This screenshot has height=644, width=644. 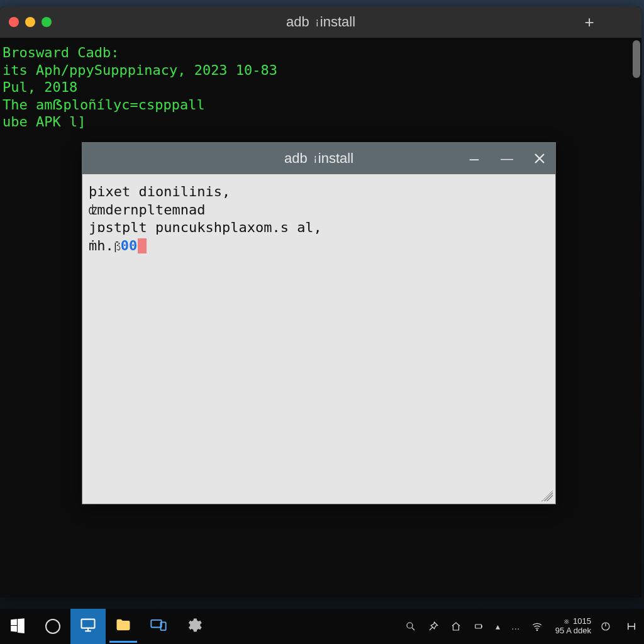 What do you see at coordinates (321, 70) in the screenshot?
I see `terminal-line: its Aph/ppySupppinacy, 2023 10-83` at bounding box center [321, 70].